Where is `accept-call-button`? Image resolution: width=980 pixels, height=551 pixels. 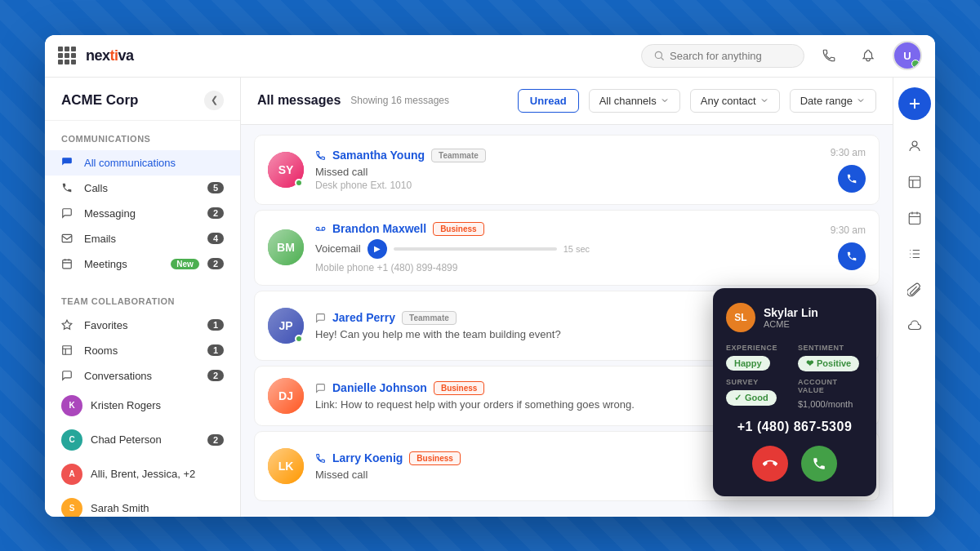
accept-call-button is located at coordinates (819, 464).